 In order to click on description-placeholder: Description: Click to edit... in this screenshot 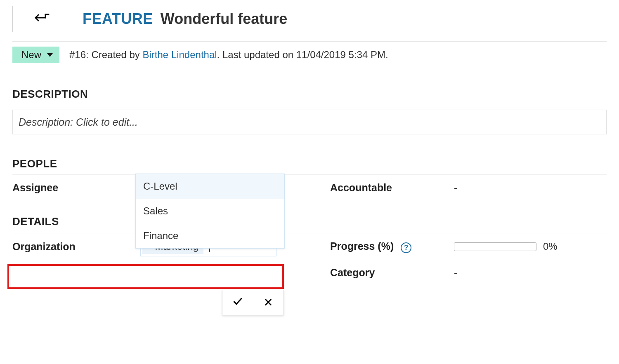, I will do `click(78, 122)`.